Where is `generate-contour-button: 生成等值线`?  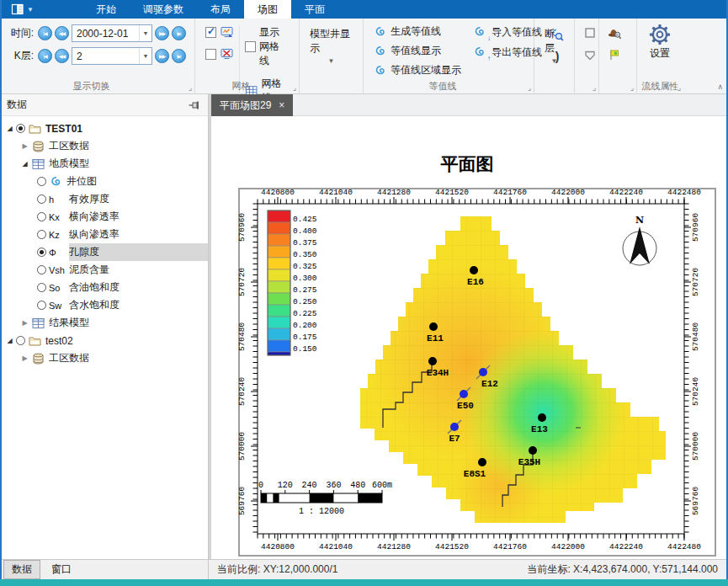
generate-contour-button: 生成等值线 is located at coordinates (417, 32).